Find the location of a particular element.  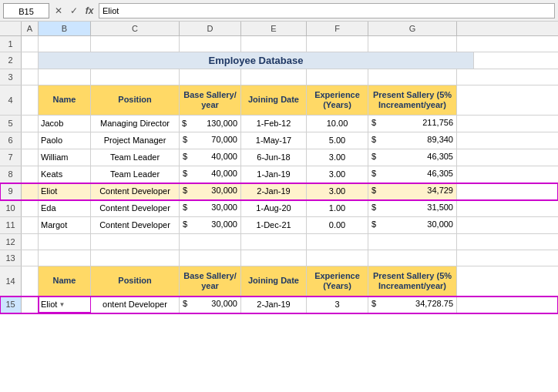

col-header-c: C is located at coordinates (136, 28).